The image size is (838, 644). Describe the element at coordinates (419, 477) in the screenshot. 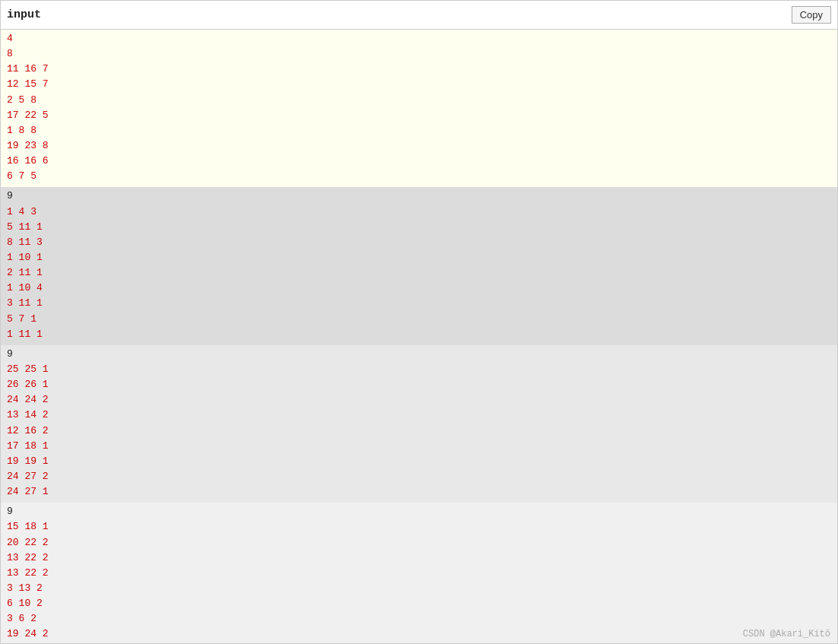

I see `line: 24 27 2` at that location.